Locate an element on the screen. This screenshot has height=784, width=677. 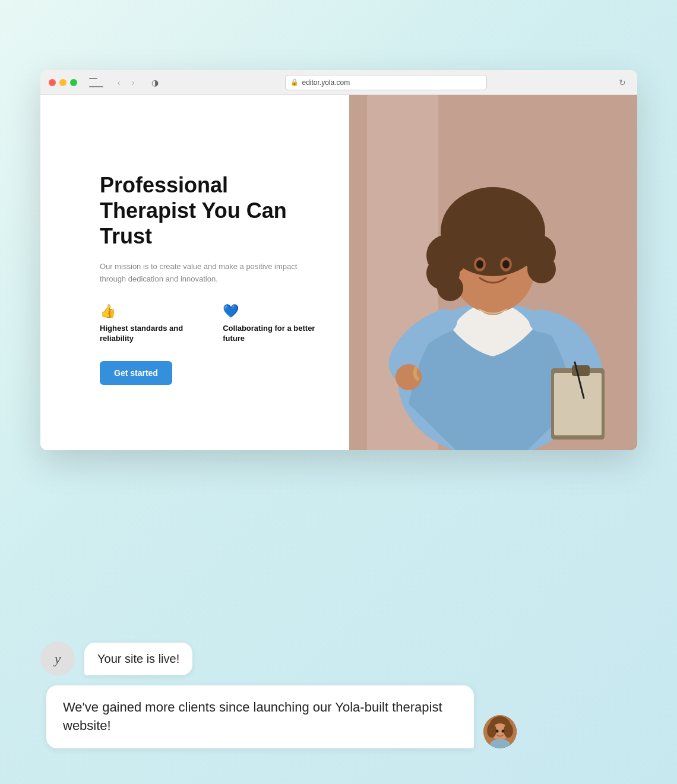
feature-label-2: Collaborating for a better future is located at coordinates (271, 334).